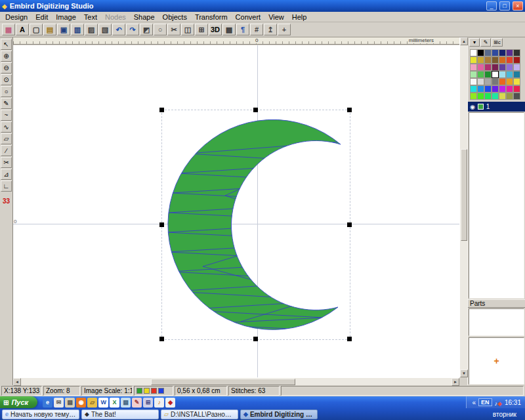 The height and width of the screenshot is (420, 525). I want to click on arc-tool: ~, so click(7, 116).